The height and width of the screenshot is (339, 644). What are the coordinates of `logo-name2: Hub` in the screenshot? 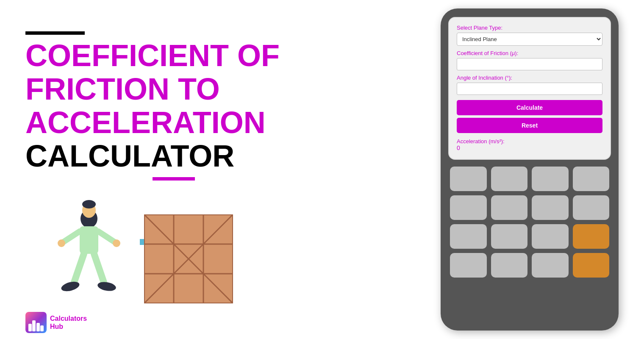 It's located at (57, 326).